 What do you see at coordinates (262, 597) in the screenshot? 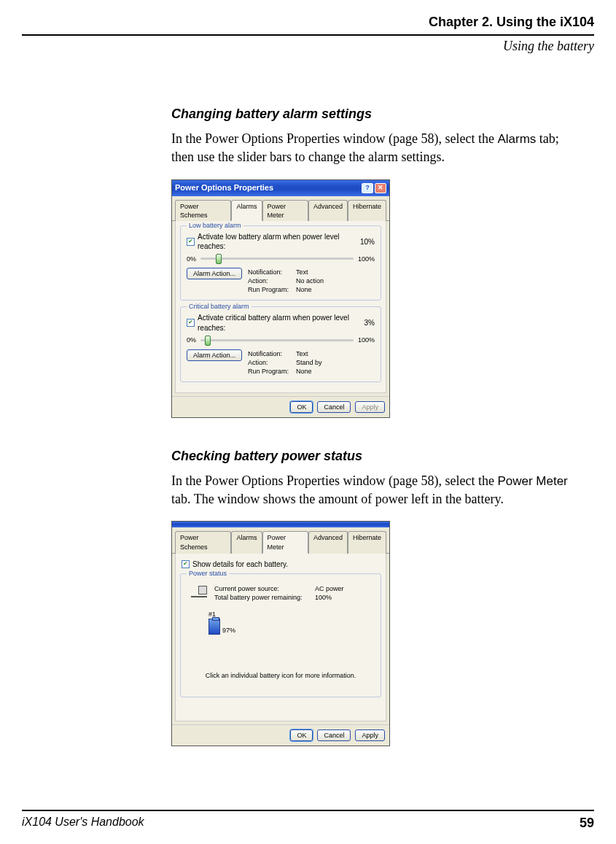
I see `remaining-label: Total battery power remaining:` at bounding box center [262, 597].